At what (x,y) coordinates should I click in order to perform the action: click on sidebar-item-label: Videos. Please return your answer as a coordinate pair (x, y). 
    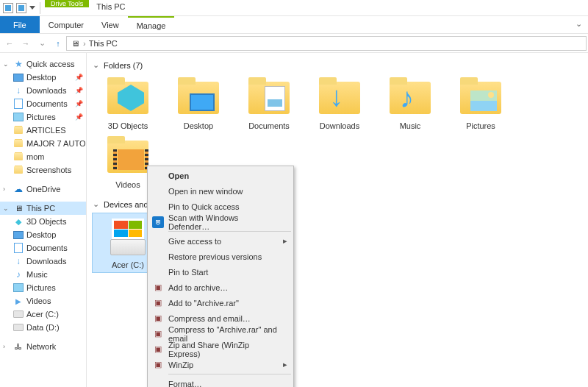
    Looking at the image, I should click on (38, 301).